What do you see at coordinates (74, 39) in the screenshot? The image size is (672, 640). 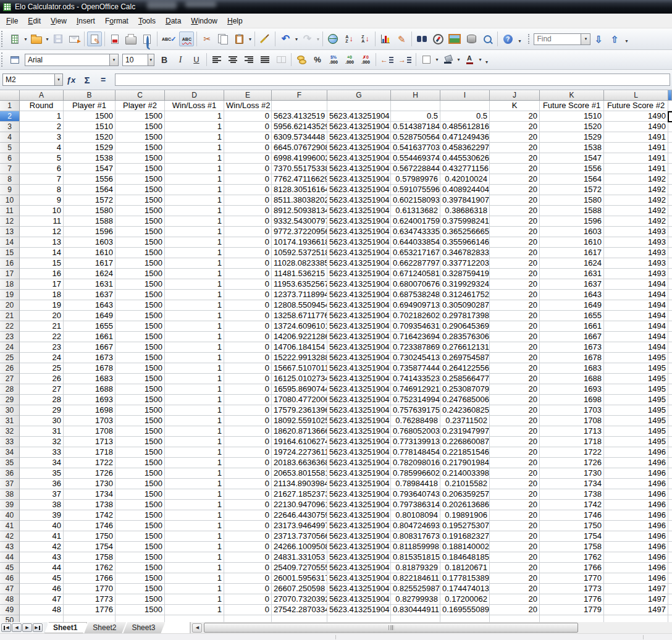 I see `email-button` at bounding box center [74, 39].